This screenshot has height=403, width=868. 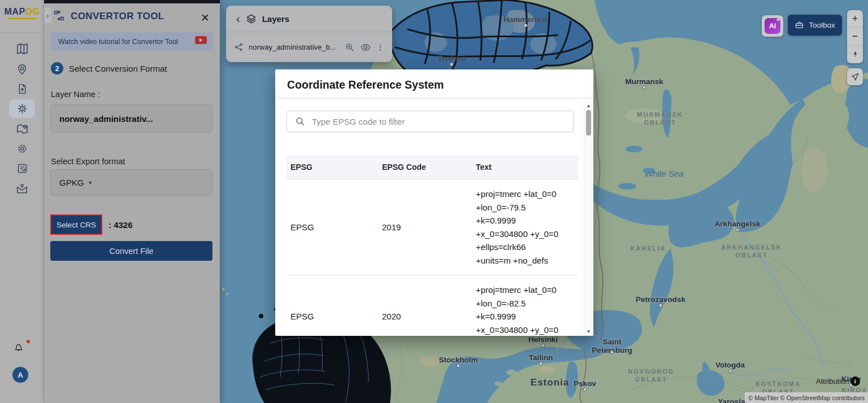 What do you see at coordinates (108, 68) in the screenshot?
I see `step-indicator: 2 Select Conversion Format` at bounding box center [108, 68].